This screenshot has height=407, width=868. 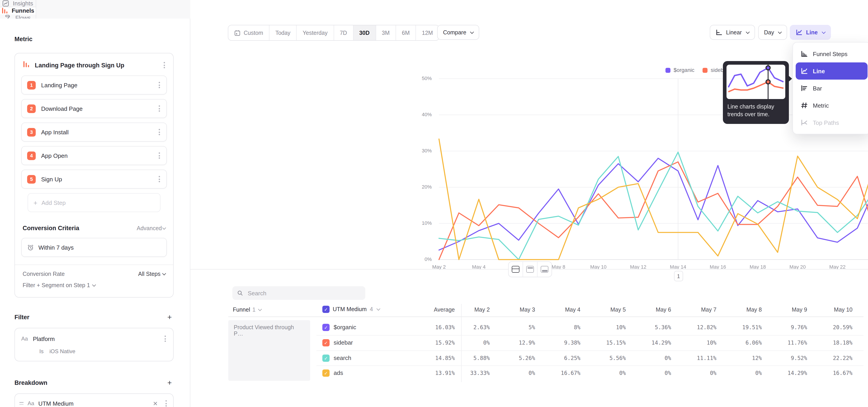 What do you see at coordinates (151, 228) in the screenshot?
I see `advanced-dropdown: Advanced` at bounding box center [151, 228].